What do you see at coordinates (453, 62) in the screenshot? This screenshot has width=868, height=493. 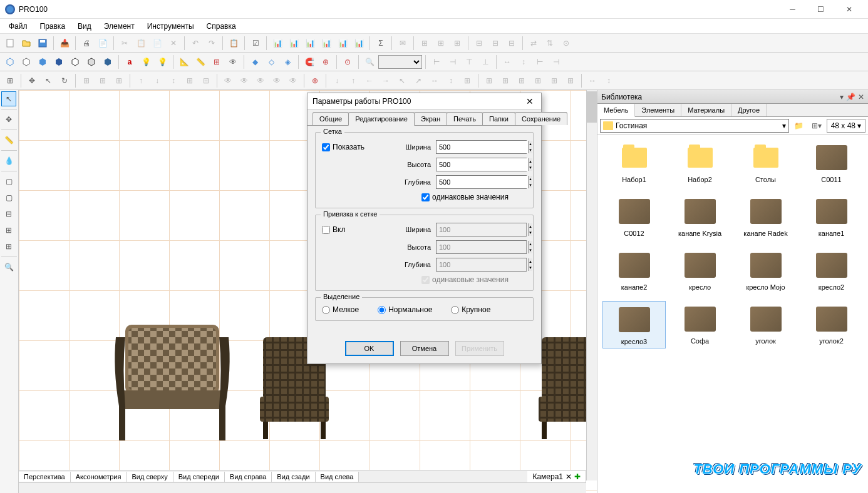 I see `dim2-button: ⊣` at bounding box center [453, 62].